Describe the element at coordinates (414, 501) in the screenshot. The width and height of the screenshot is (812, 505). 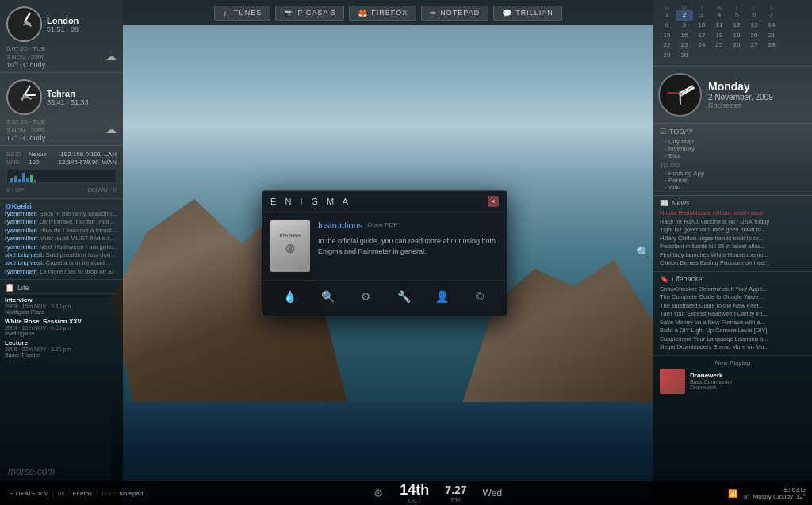
I see `date-month: OCT` at that location.